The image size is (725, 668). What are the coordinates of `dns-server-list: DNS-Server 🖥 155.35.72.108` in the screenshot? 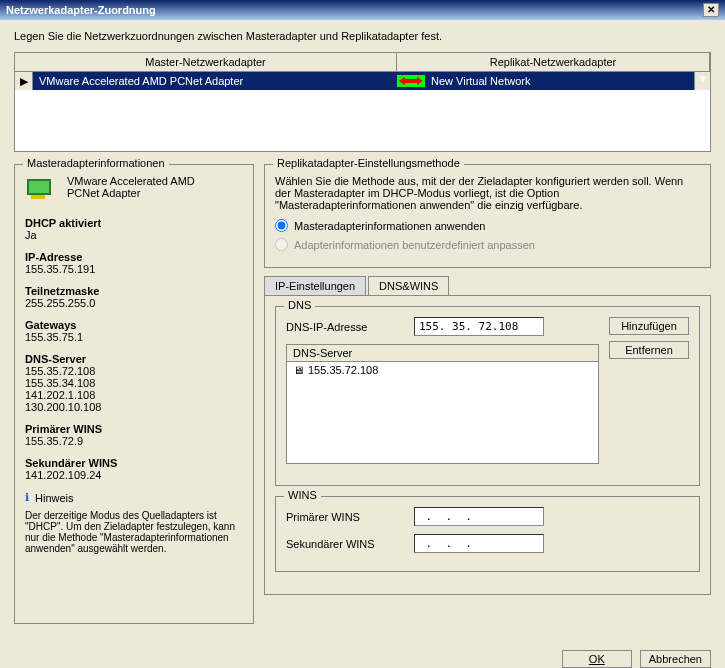 It's located at (442, 404).